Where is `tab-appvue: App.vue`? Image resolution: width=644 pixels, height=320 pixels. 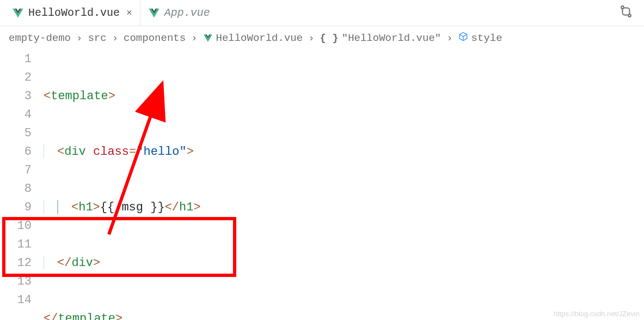
tab-appvue: App.vue is located at coordinates (179, 13).